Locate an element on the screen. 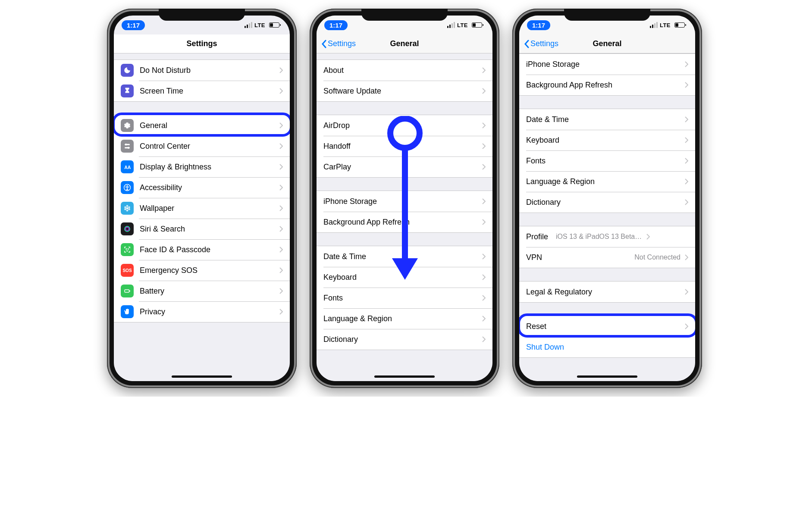 The image size is (809, 532). row-label: Dictionary is located at coordinates (603, 203).